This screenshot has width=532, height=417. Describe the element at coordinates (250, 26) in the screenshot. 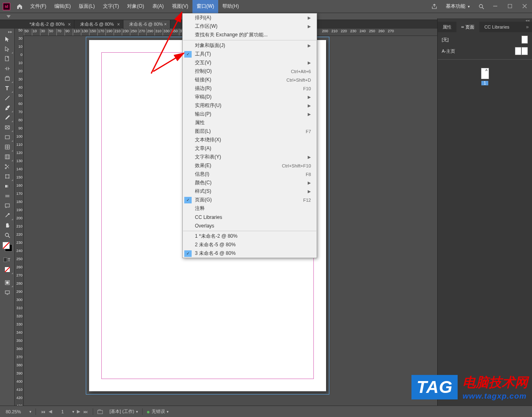

I see `menu-item: 工作区(W)▶` at that location.